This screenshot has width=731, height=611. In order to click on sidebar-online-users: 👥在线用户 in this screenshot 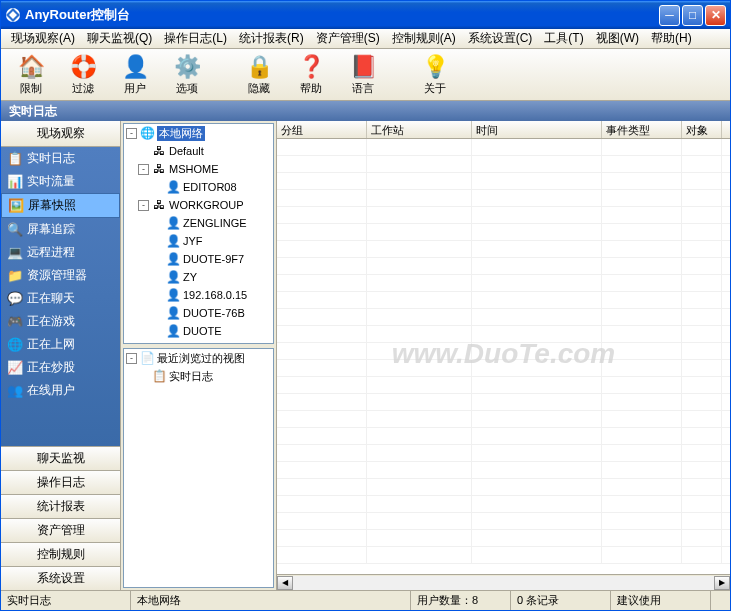, I will do `click(60, 390)`.